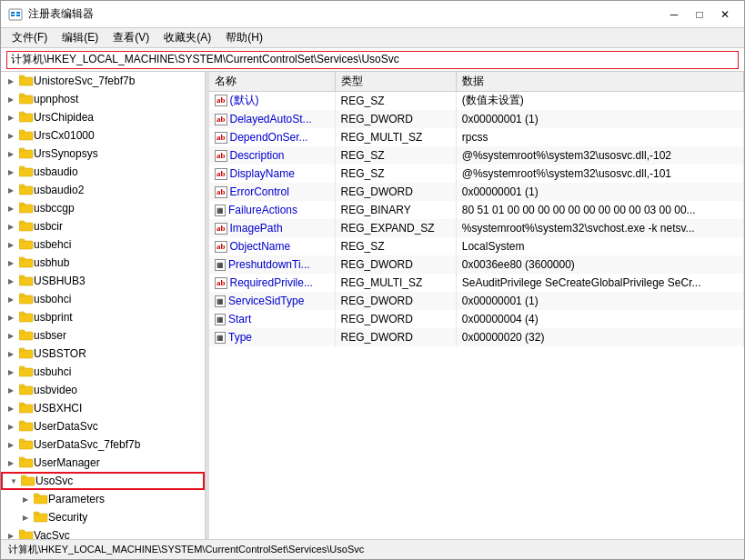 This screenshot has height=560, width=745. I want to click on table-cell-data: @%systemroot%\system32\usosvc.dll,-101, so click(599, 174).